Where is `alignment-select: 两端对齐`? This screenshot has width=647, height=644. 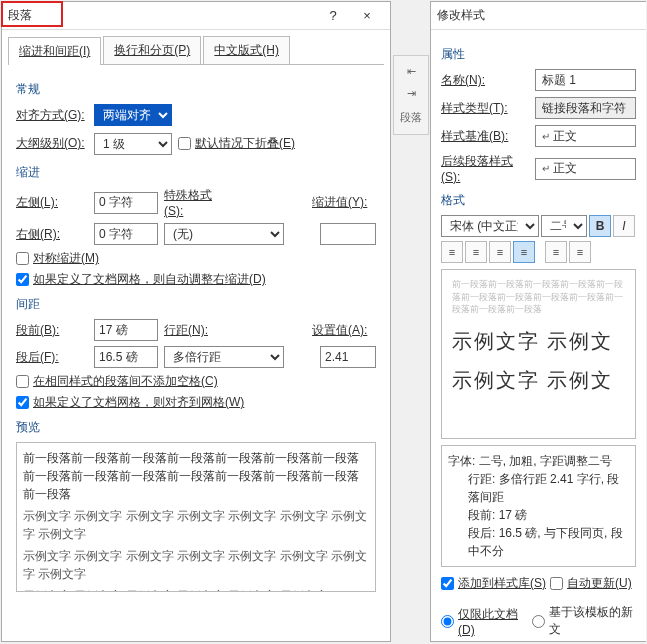
alignment-select: 两端对齐 is located at coordinates (133, 115).